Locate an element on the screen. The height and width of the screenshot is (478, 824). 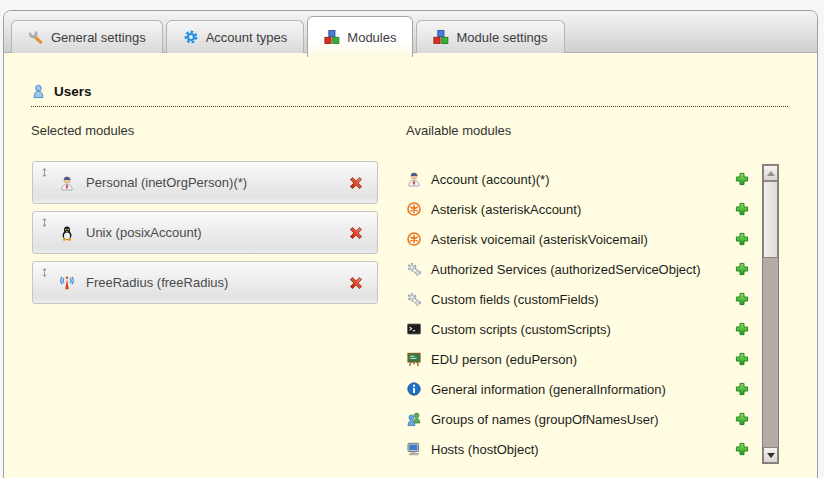
module-label: Account (account)(*) is located at coordinates (490, 180).